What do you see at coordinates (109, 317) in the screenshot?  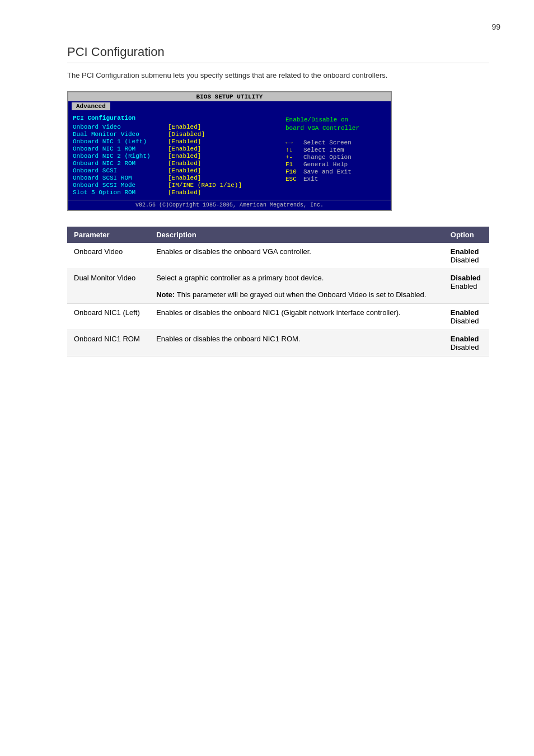 I see `param-name: Onboard NIC1 (Left)` at bounding box center [109, 317].